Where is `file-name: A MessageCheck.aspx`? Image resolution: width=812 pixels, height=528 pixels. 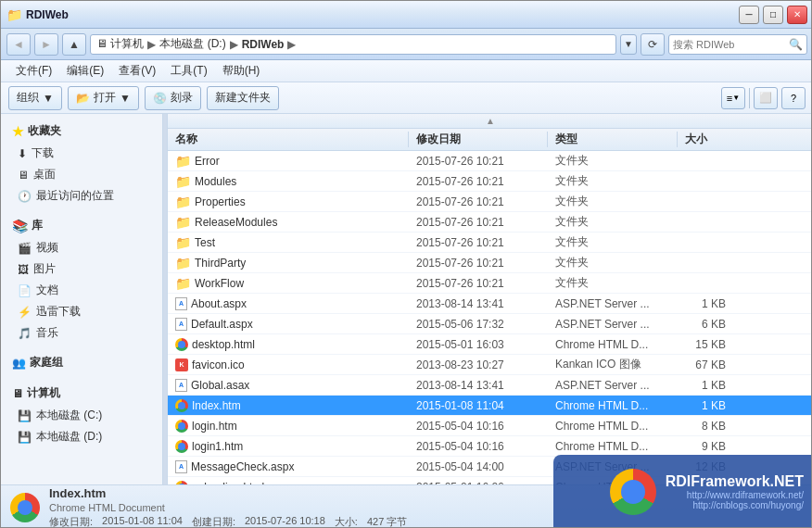
file-name: A MessageCheck.aspx is located at coordinates (288, 467).